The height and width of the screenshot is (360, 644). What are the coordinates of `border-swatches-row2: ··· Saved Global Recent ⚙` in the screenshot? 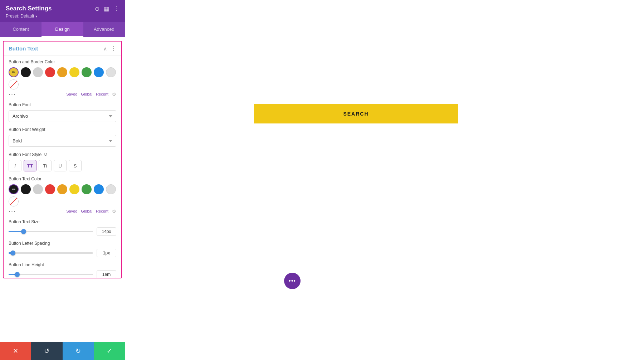 It's located at (62, 94).